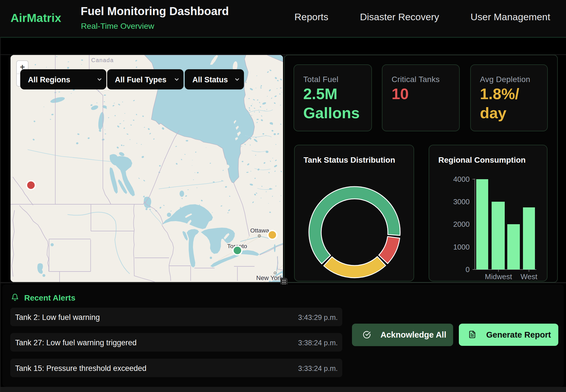 The height and width of the screenshot is (392, 566). What do you see at coordinates (498, 277) in the screenshot?
I see `svg-text: Midwest` at bounding box center [498, 277].